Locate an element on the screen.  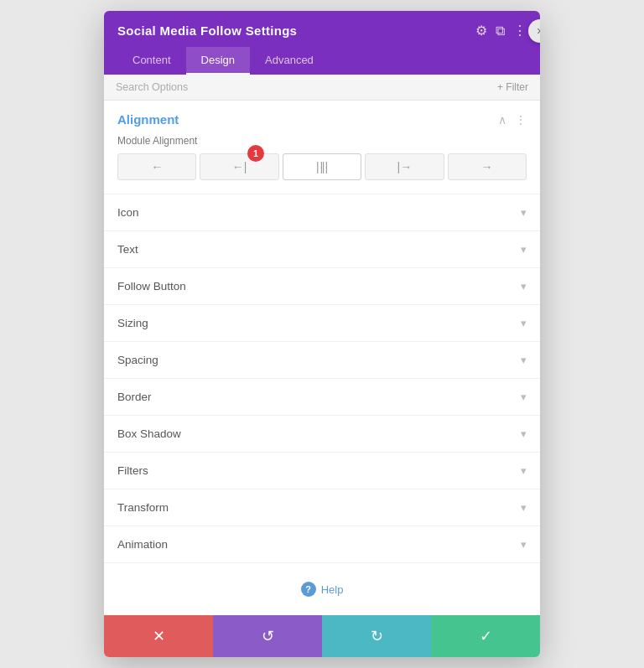
section-more-icon: ⋮ is located at coordinates (521, 120).